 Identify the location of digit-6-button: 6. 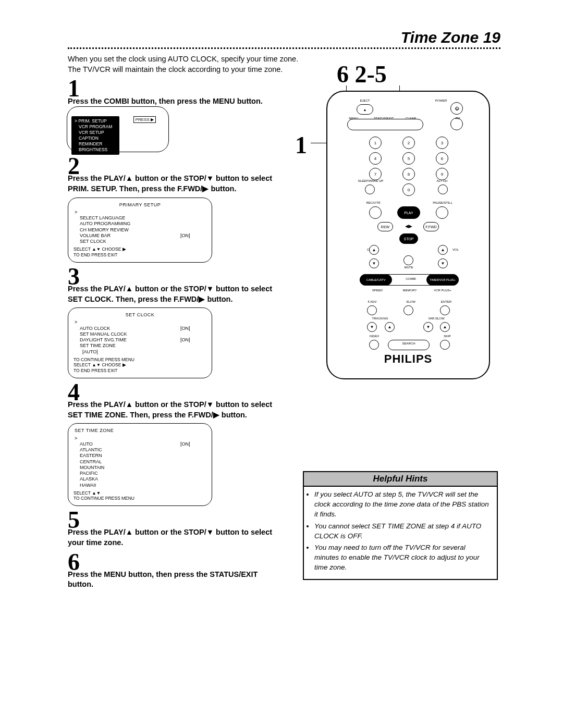
(442, 158).